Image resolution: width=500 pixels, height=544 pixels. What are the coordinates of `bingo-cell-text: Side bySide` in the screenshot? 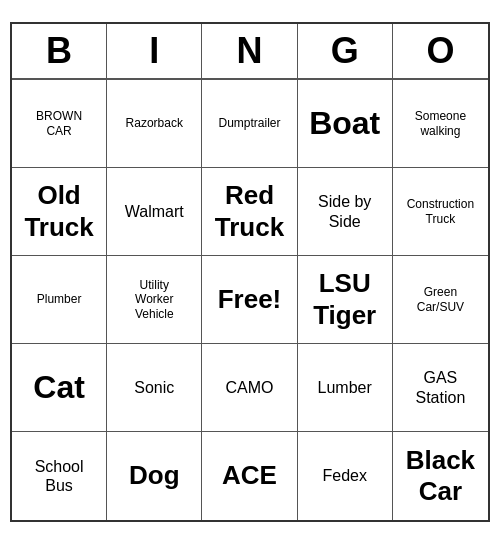 It's located at (344, 211).